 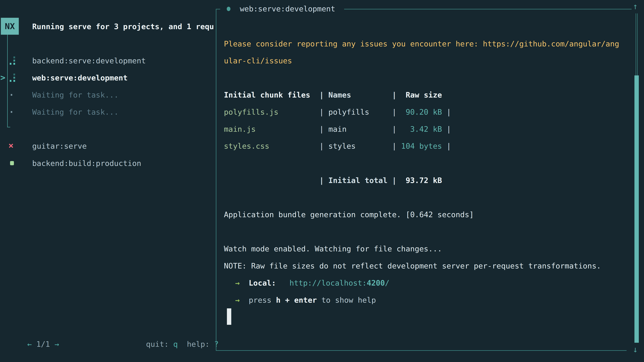 What do you see at coordinates (333, 249) in the screenshot?
I see `watch-mode-message: Watch mode enabled. Watching for file ch…` at bounding box center [333, 249].